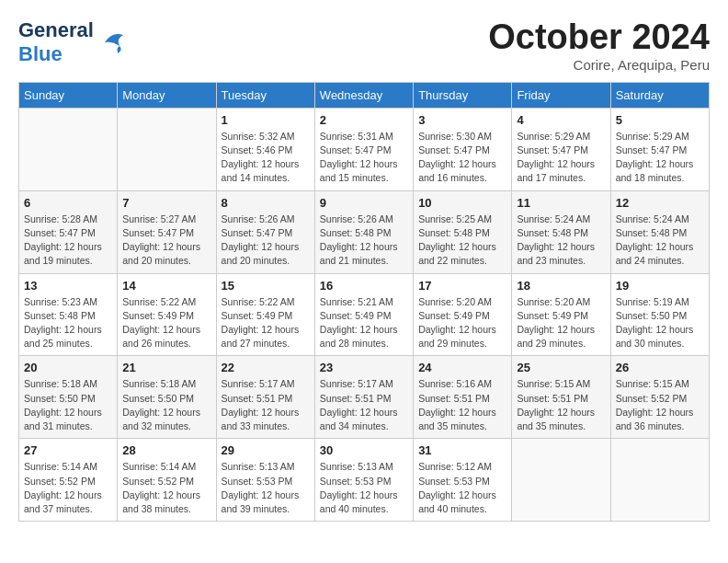  What do you see at coordinates (68, 480) in the screenshot?
I see `calendar-cell: 27Sunrise: 5:14 AM Sunset: 5:52 PM Dayli…` at bounding box center [68, 480].